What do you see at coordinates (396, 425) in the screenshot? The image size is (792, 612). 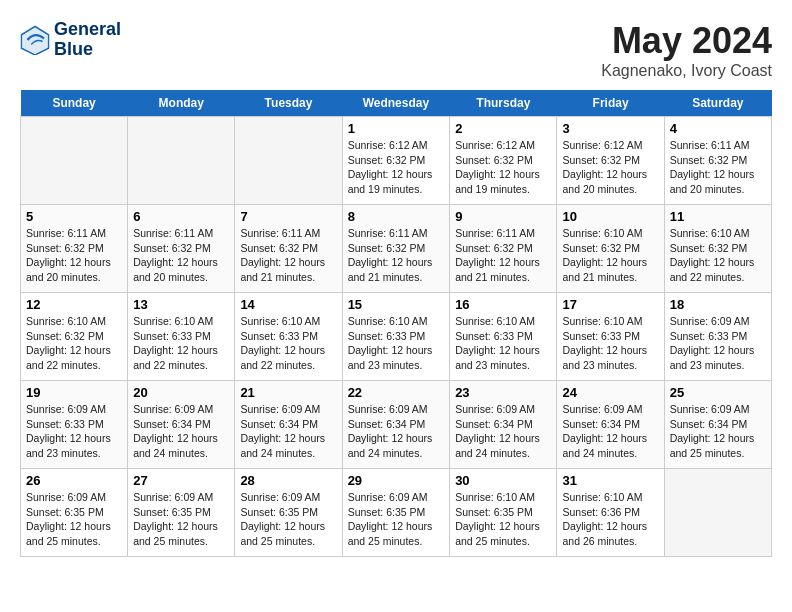 I see `calendar-week-4: 19Sunrise: 6:09 AM Sunset: 6:33 PM Dayli…` at bounding box center [396, 425].